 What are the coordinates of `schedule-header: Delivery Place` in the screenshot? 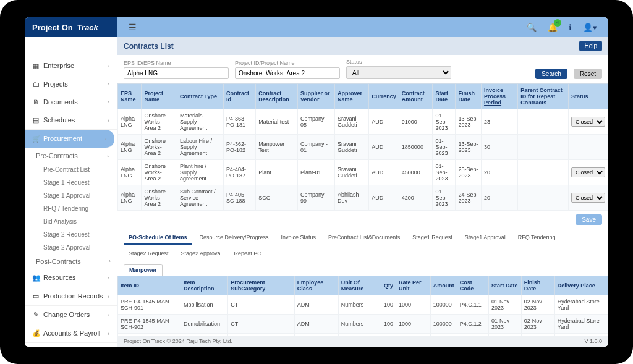 It's located at (581, 286).